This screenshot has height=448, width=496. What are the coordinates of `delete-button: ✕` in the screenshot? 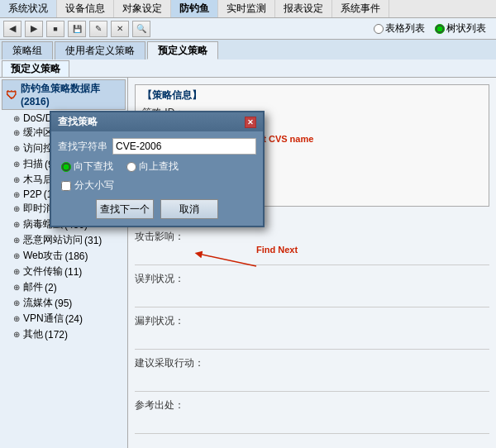 It's located at (120, 29).